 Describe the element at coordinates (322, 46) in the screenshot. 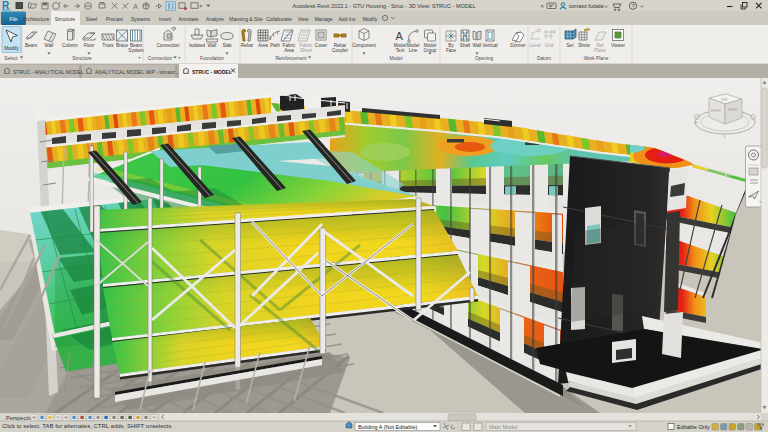

I see `svg-text: Cover` at that location.